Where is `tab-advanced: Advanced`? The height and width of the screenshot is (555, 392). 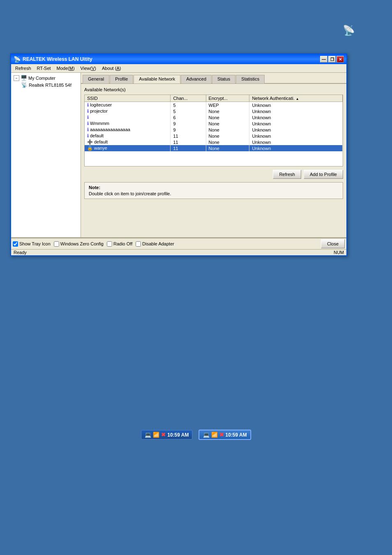
tab-advanced: Advanced is located at coordinates (196, 79).